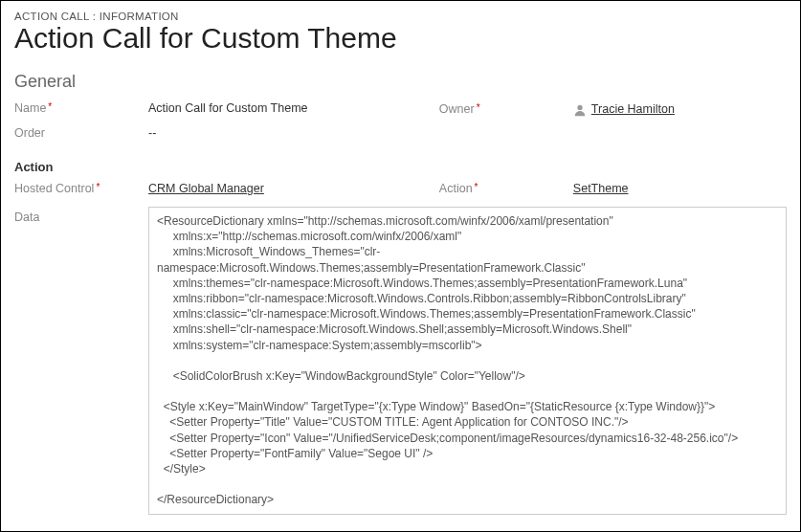 The width and height of the screenshot is (801, 532). What do you see at coordinates (400, 16) in the screenshot?
I see `breadcrumb: ACTION CALL : INFORMATION` at bounding box center [400, 16].